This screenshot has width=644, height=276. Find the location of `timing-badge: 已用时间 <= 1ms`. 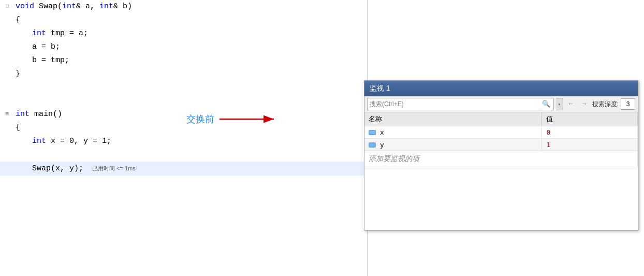

timing-badge: 已用时间 <= 1ms is located at coordinates (114, 168).